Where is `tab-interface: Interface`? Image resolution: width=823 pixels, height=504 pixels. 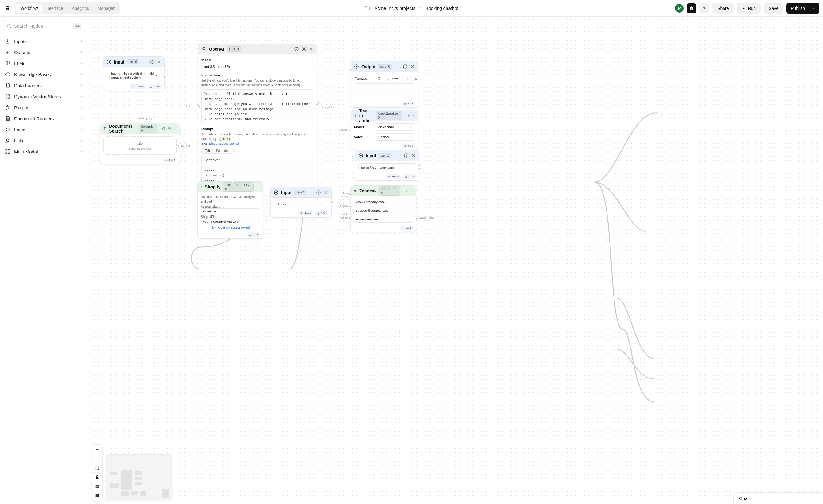
tab-interface: Interface is located at coordinates (55, 8).